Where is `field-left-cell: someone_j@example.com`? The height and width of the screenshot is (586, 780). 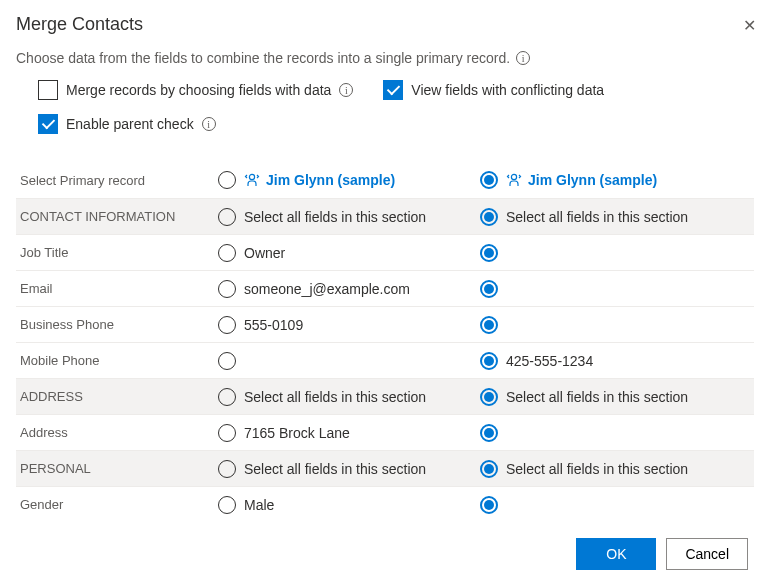 field-left-cell: someone_j@example.com is located at coordinates (345, 288).